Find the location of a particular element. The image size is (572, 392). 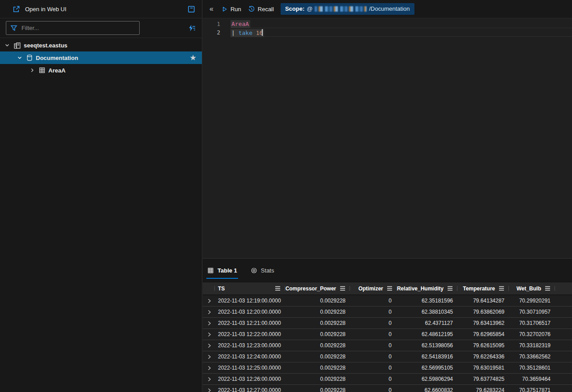

table-row: 2022-11-03 12:23:00.0000 0.0029228 0 62.… is located at coordinates (388, 345).